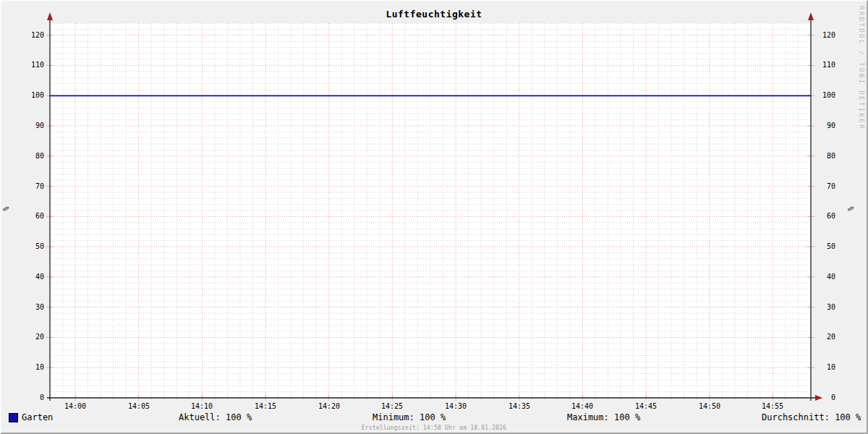 This screenshot has width=868, height=434. Describe the element at coordinates (434, 417) in the screenshot. I see `legend-row: Garten Aktuell: 100 % Minimum: 100 % Max…` at that location.